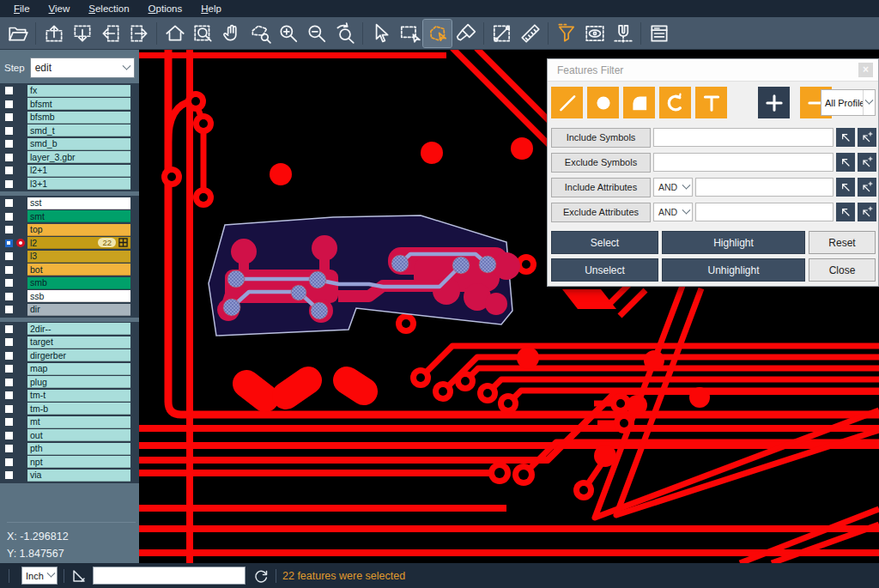 The image size is (879, 588). Describe the element at coordinates (70, 171) in the screenshot. I see `layer-row-l2+1: l2+1` at that location.